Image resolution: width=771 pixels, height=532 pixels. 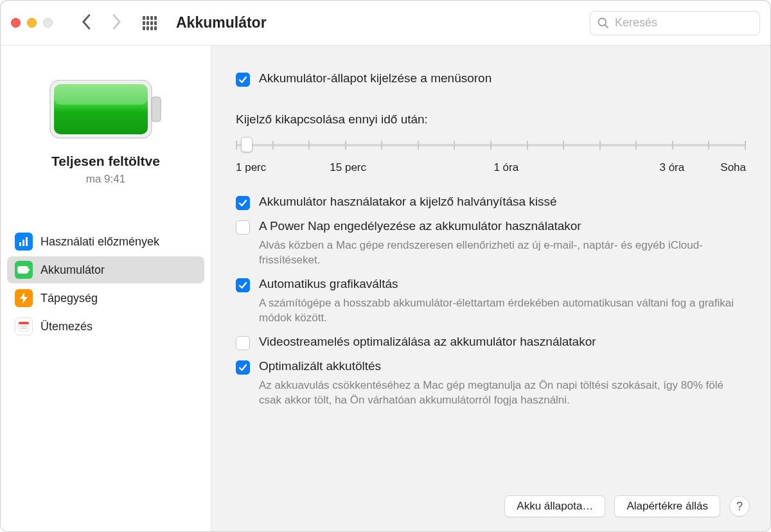 What do you see at coordinates (116, 23) in the screenshot?
I see `forward-button` at bounding box center [116, 23].